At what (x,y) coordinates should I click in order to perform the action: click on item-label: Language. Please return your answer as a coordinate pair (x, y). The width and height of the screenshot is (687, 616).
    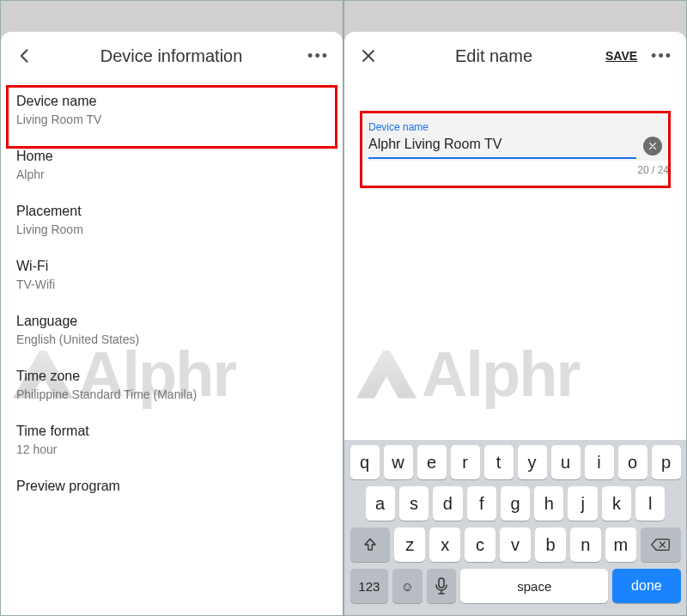
    Looking at the image, I should click on (172, 321).